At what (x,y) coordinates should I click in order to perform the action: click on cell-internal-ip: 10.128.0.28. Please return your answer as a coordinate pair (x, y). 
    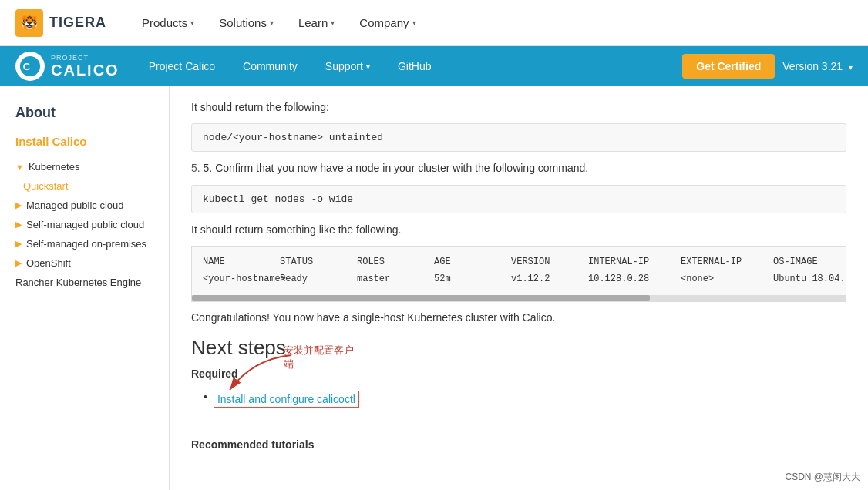
    Looking at the image, I should click on (627, 280).